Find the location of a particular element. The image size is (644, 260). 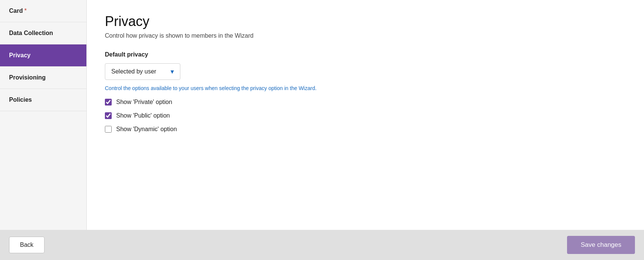

helper-text: Control the options available to your us… is located at coordinates (365, 88).